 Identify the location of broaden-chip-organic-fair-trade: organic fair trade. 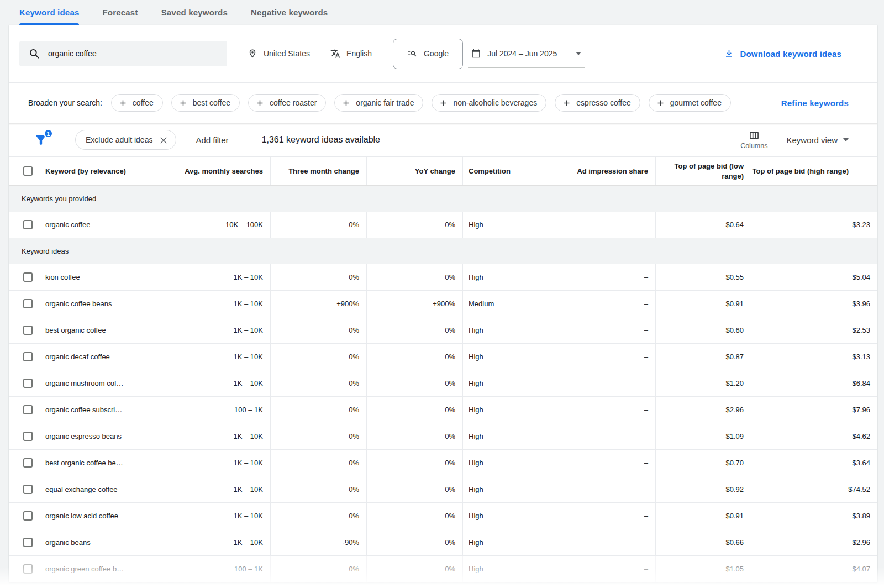
(379, 103).